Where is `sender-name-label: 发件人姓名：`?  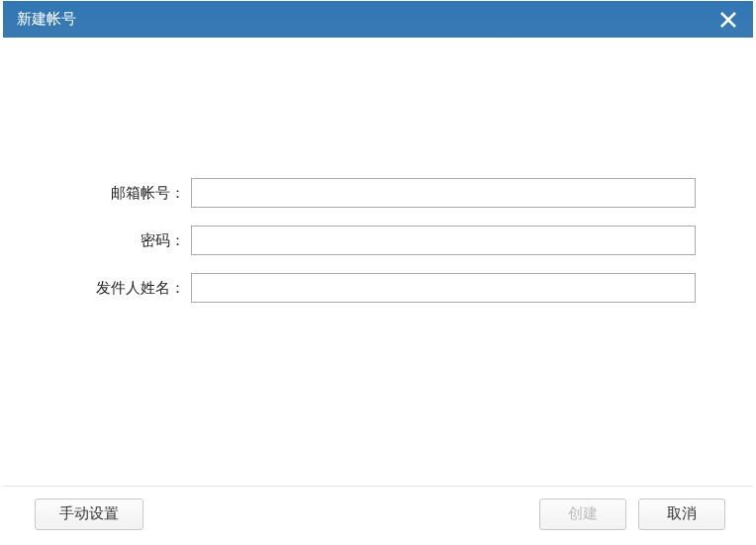 sender-name-label: 发件人姓名： is located at coordinates (97, 289).